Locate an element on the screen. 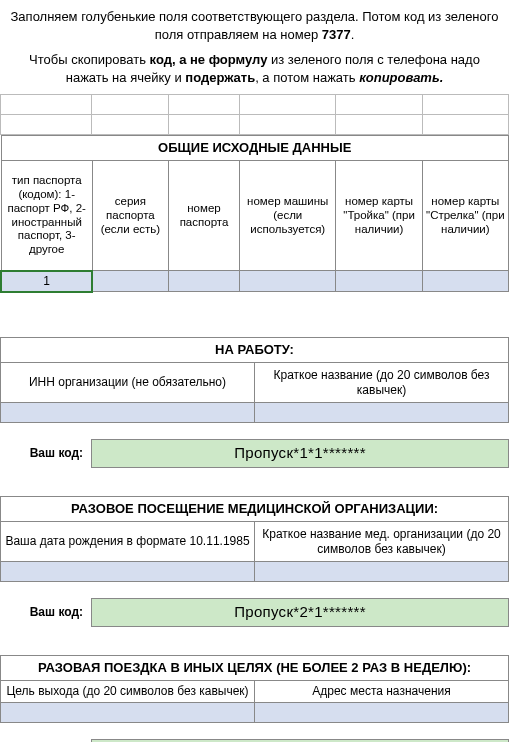 Image resolution: width=509 pixels, height=742 pixels. work-header-name: Краткое название (до 20 символов без кав… is located at coordinates (382, 383).